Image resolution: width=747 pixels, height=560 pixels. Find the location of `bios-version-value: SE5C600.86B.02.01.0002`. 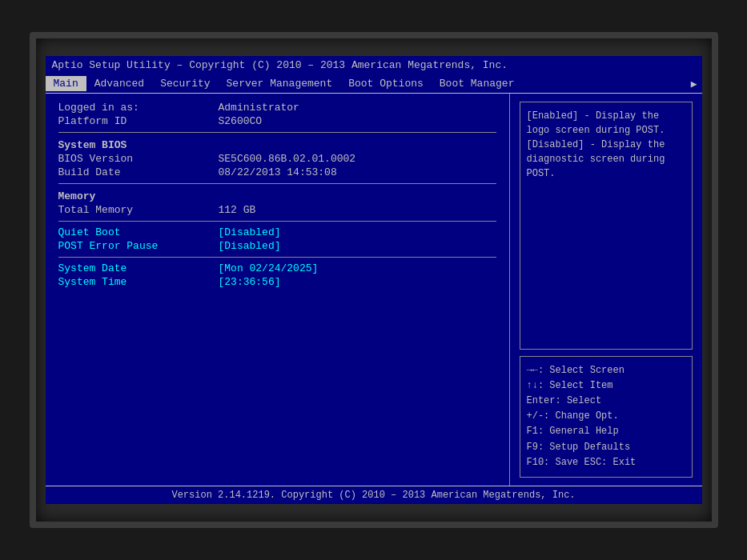

bios-version-value: SE5C600.86B.02.01.0002 is located at coordinates (287, 158).